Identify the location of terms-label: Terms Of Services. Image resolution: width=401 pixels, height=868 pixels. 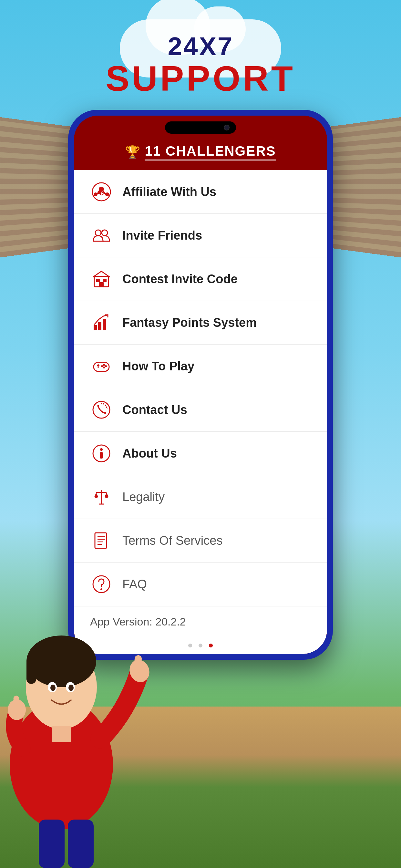
(173, 540).